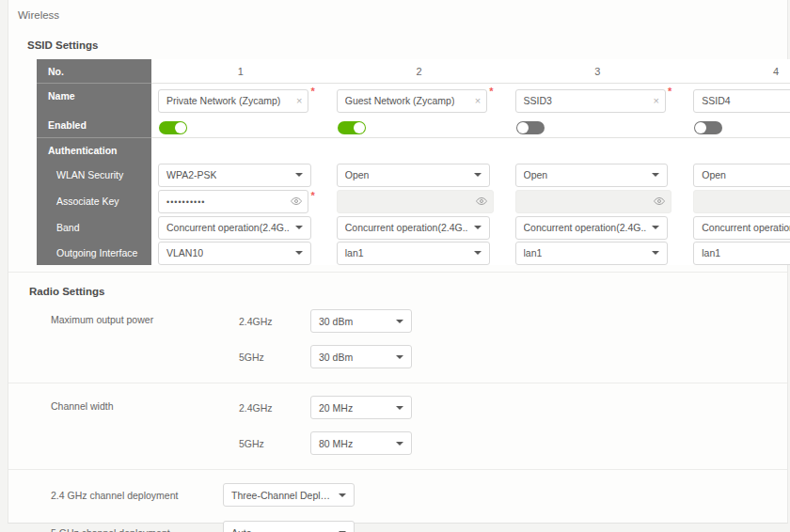 The image size is (790, 532). What do you see at coordinates (407, 45) in the screenshot?
I see `ssid-settings-heading: SSID Settings` at bounding box center [407, 45].